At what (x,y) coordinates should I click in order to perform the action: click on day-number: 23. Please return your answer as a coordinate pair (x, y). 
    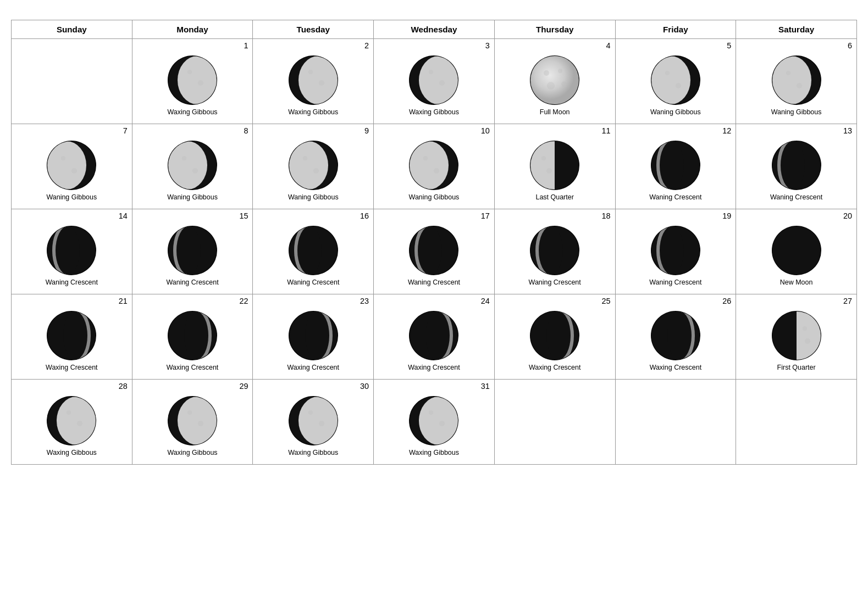
    Looking at the image, I should click on (313, 301).